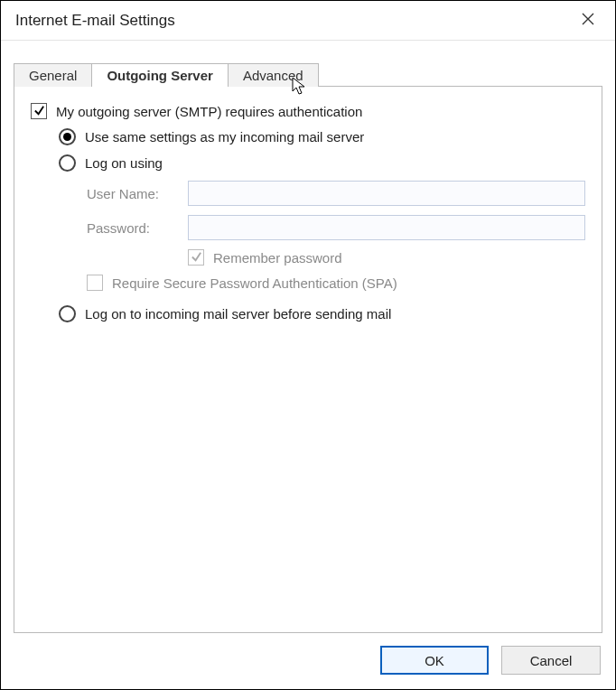 This screenshot has width=616, height=690. Describe the element at coordinates (293, 21) in the screenshot. I see `dialog-title: Internet E-mail Settings` at that location.